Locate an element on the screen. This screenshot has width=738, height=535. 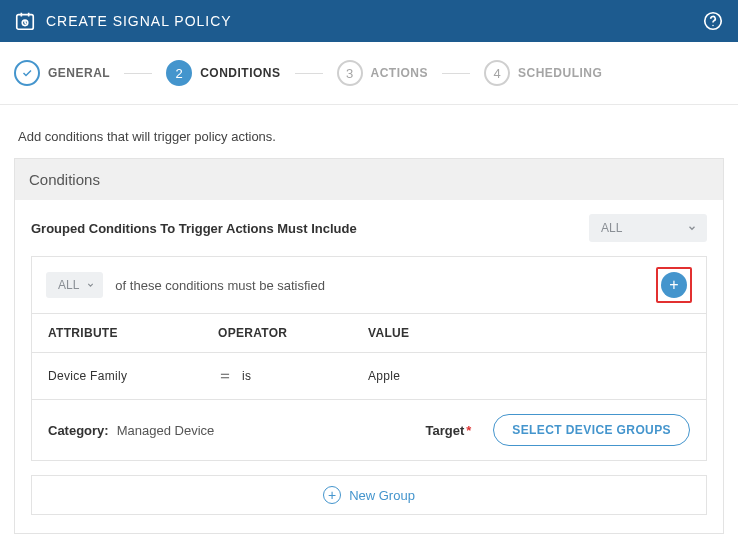
cell-attribute: Device Family is located at coordinates (133, 376).